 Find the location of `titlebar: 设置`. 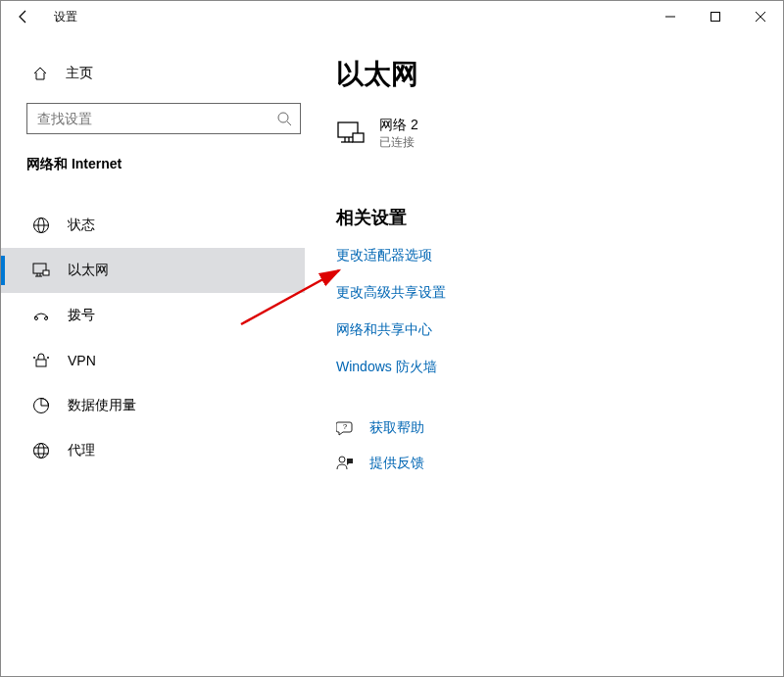

titlebar: 设置 is located at coordinates (392, 17).